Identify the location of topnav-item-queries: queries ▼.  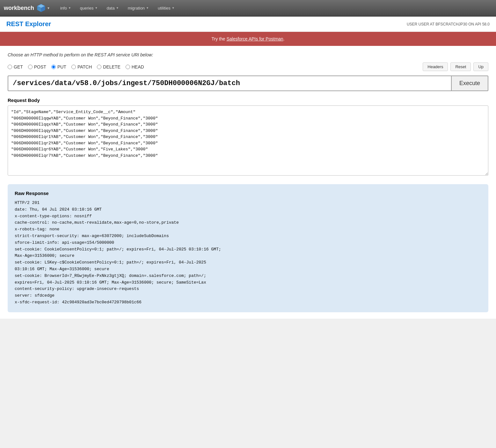
(89, 8).